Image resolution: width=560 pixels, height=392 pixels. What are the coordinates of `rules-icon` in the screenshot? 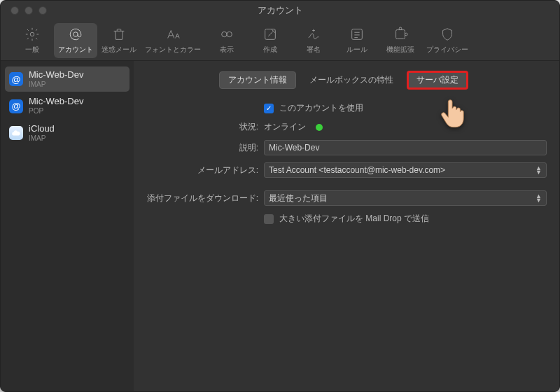 It's located at (357, 34).